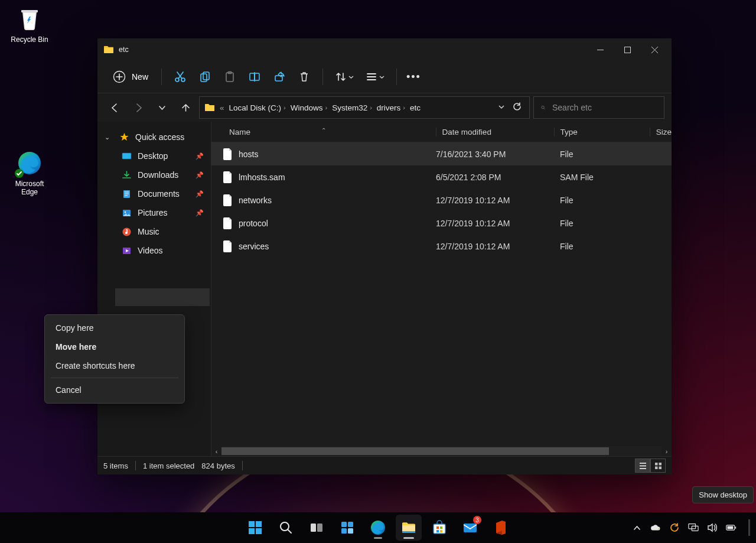 The image size is (756, 543). Describe the element at coordinates (495, 132) in the screenshot. I see `column-header-date: Date modified` at that location.